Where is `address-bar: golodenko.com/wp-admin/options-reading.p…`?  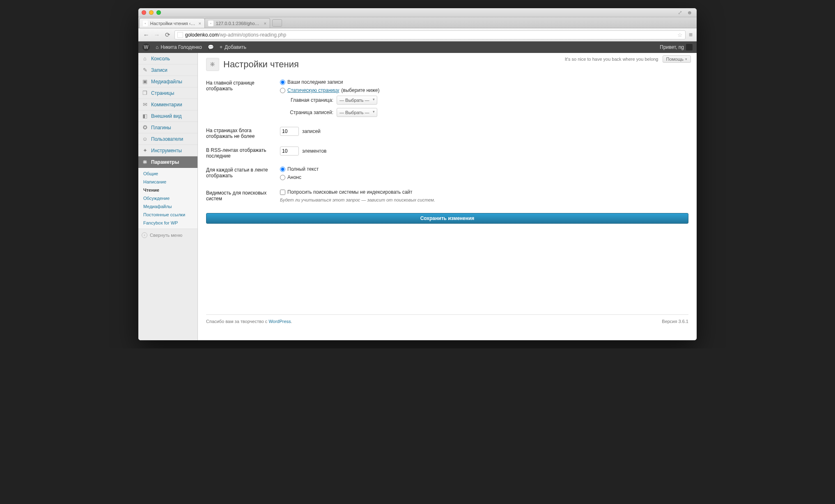
address-bar: golodenko.com/wp-admin/options-reading.p… is located at coordinates (430, 35).